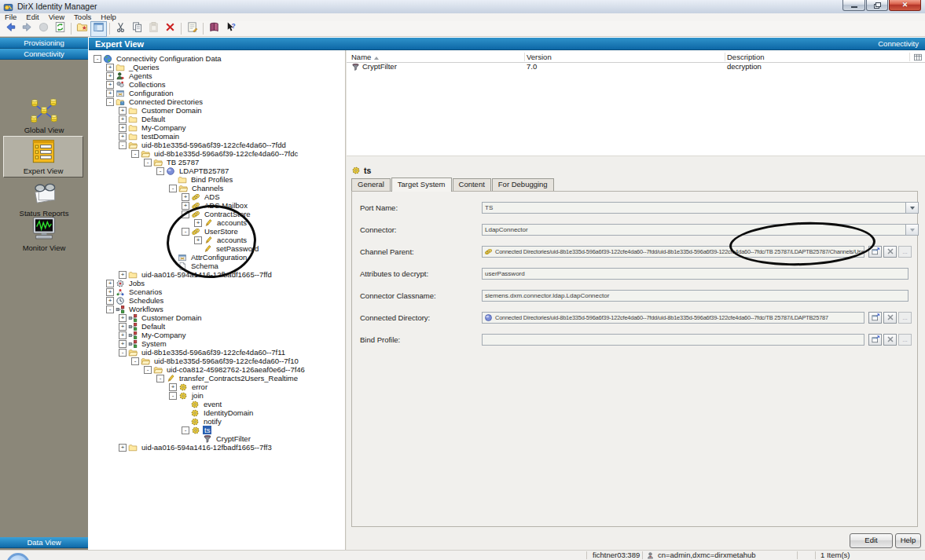 Image resolution: width=925 pixels, height=560 pixels. Describe the element at coordinates (212, 404) in the screenshot. I see `tree-item-event: event` at that location.